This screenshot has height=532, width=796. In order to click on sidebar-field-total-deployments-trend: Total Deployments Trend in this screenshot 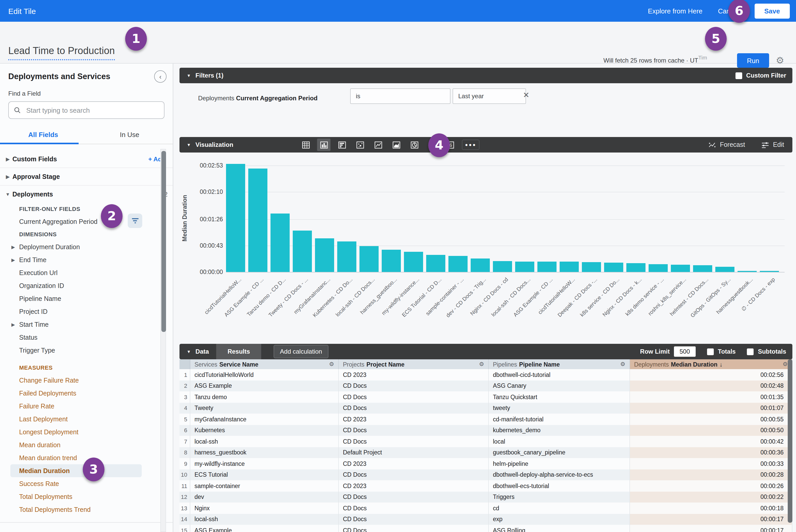, I will do `click(86, 510)`.